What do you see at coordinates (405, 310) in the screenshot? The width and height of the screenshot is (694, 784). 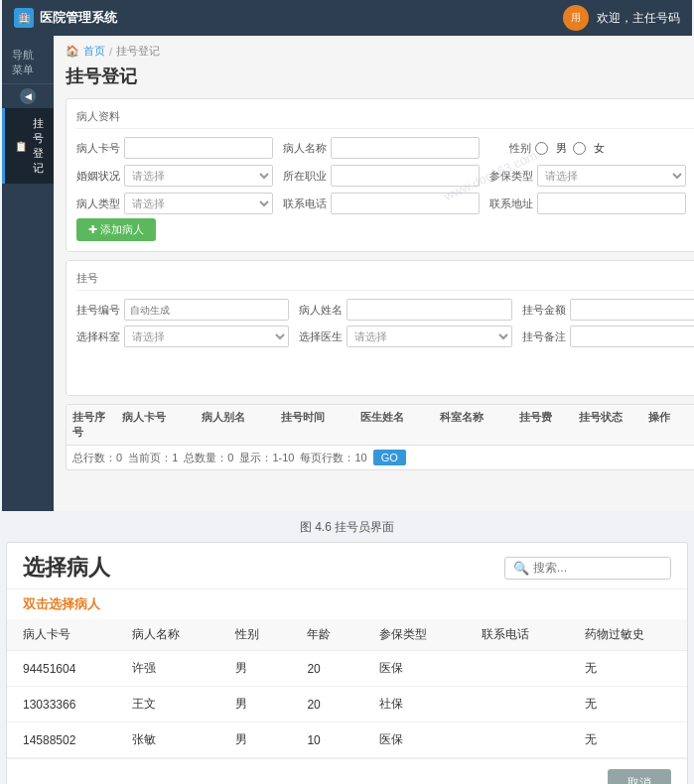 I see `reg-patient-name-field: 病人姓名` at bounding box center [405, 310].